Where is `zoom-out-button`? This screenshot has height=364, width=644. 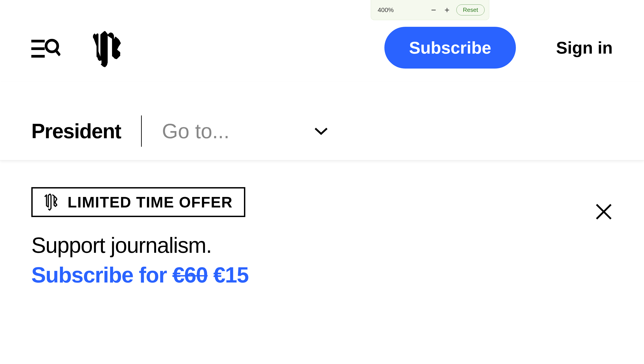 zoom-out-button is located at coordinates (434, 10).